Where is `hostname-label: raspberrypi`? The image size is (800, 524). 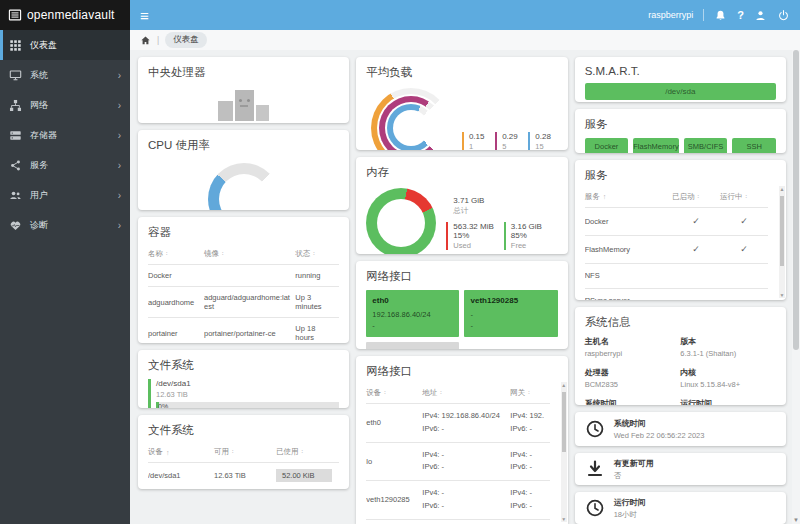
hostname-label: raspberrypi is located at coordinates (670, 15).